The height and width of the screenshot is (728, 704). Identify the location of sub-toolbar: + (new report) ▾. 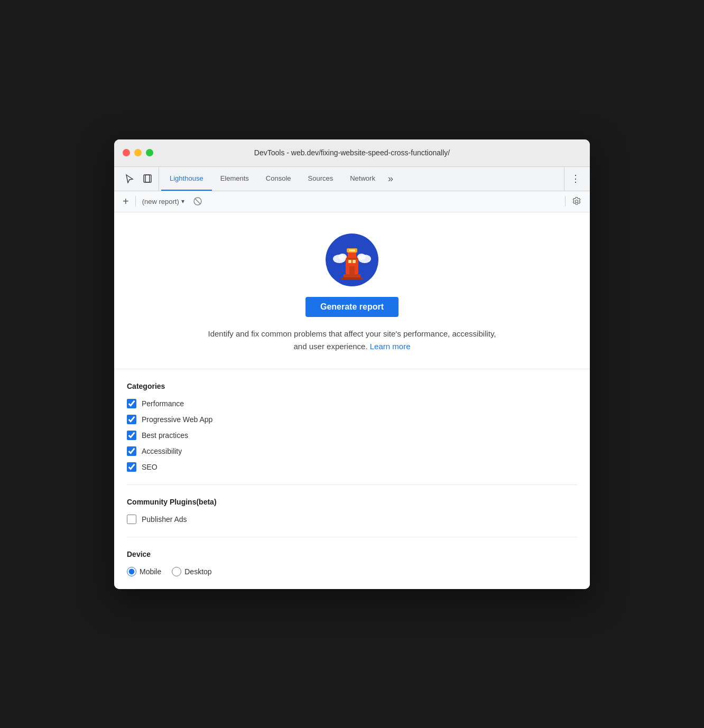
(352, 202).